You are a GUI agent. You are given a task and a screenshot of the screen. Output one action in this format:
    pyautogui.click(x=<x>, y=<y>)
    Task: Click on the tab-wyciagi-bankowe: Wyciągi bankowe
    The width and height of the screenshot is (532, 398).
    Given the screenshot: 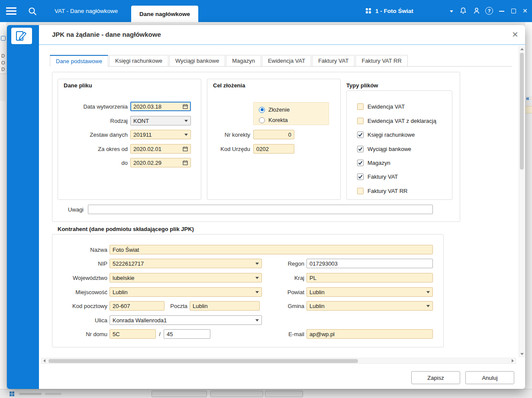 What is the action you would take?
    pyautogui.click(x=197, y=61)
    